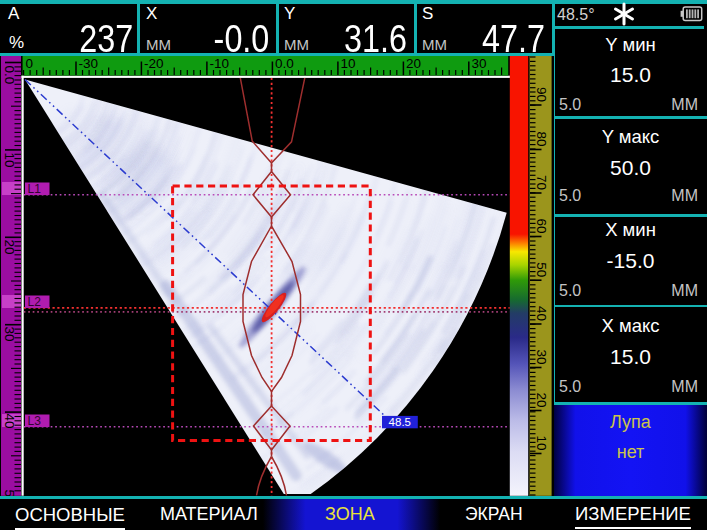  I want to click on svg-text: 0, so click(30, 64).